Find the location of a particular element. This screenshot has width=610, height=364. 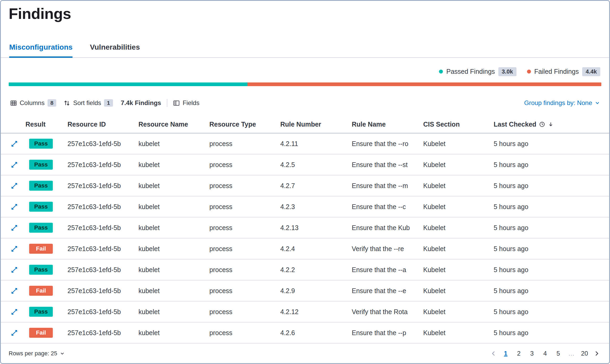

rule-name-cell: Verify that the --re is located at coordinates (387, 249).